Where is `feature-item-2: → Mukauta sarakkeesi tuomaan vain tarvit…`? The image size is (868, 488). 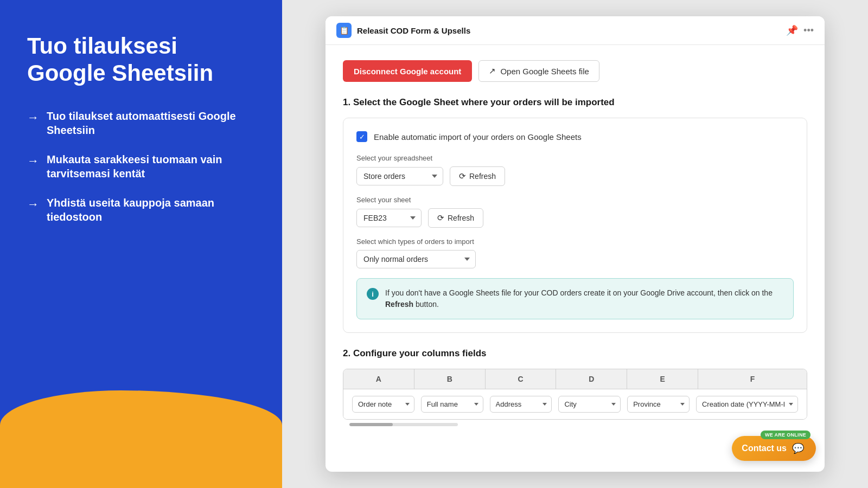
feature-item-2: → Mukauta sarakkeesi tuomaan vain tarvit… is located at coordinates (141, 166).